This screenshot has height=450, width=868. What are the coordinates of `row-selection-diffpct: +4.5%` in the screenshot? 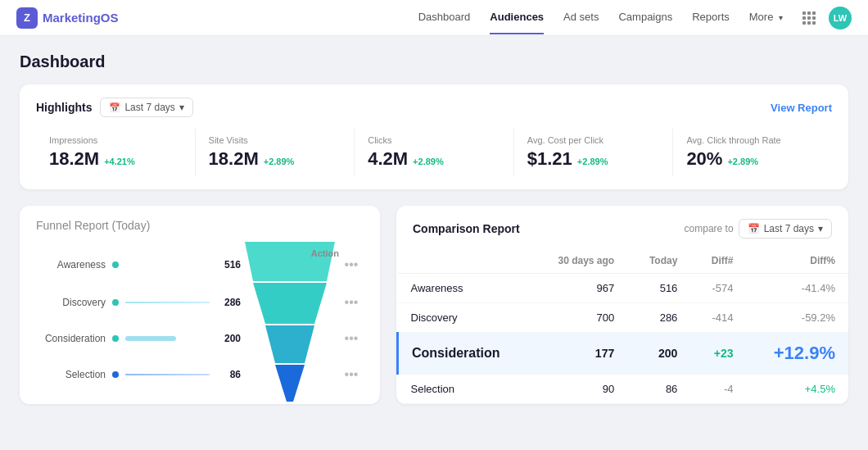 It's located at (798, 389).